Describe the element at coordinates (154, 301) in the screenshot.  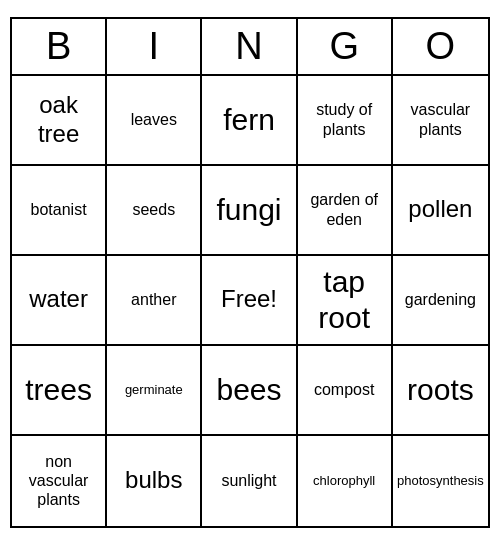
I see `bingo-cell-11: anther` at that location.